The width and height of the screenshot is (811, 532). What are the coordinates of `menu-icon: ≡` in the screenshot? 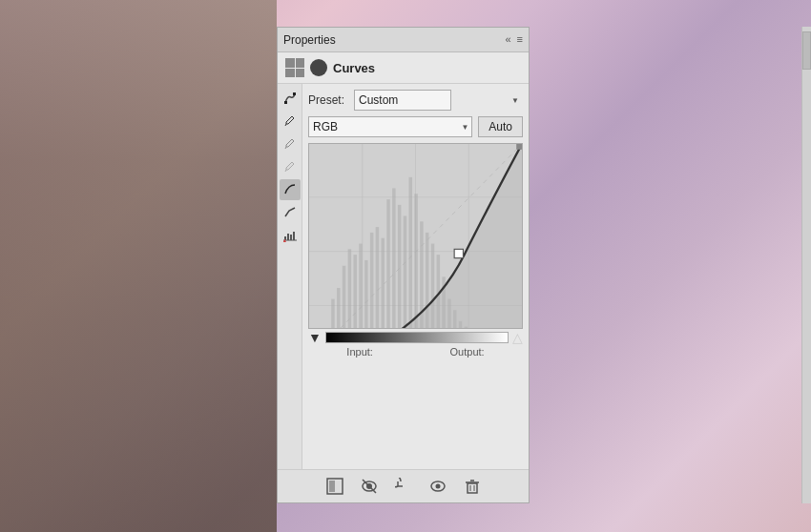 It's located at (520, 40).